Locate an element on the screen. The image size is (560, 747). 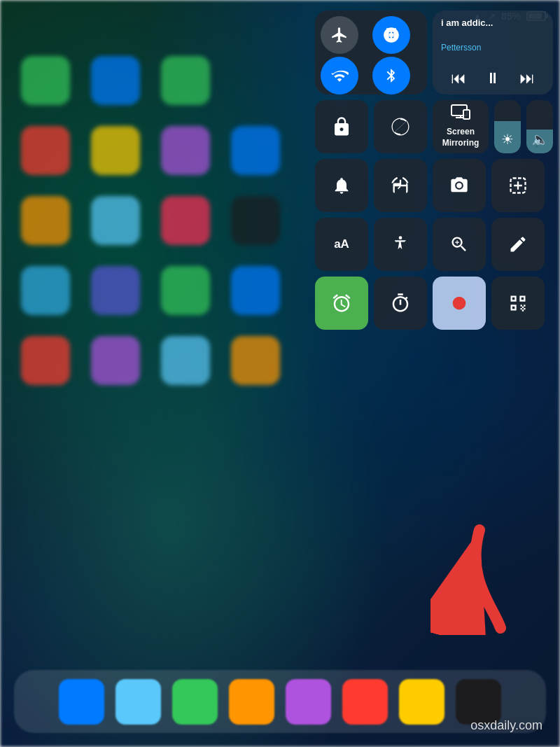
screen-record-lock-button is located at coordinates (518, 186).